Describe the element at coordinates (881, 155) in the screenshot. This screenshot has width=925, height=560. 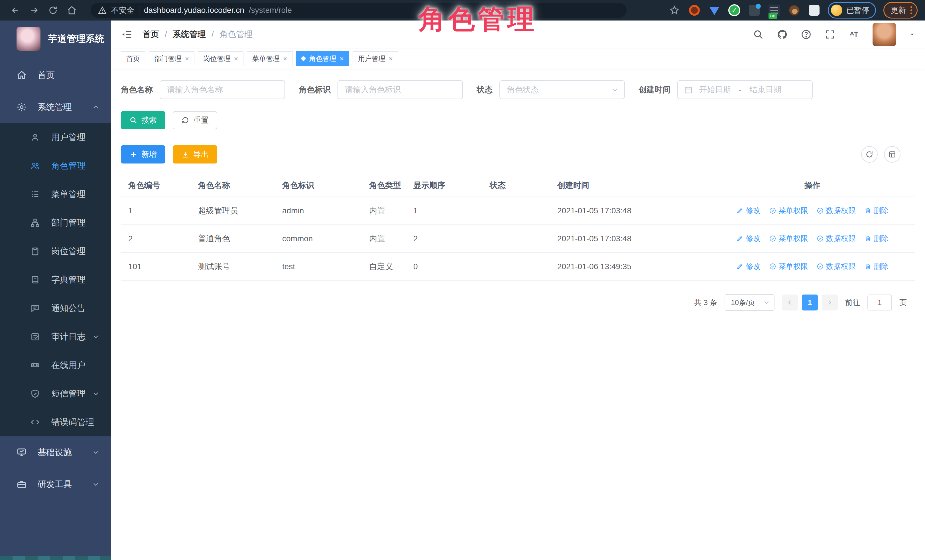
I see `table-tools` at that location.